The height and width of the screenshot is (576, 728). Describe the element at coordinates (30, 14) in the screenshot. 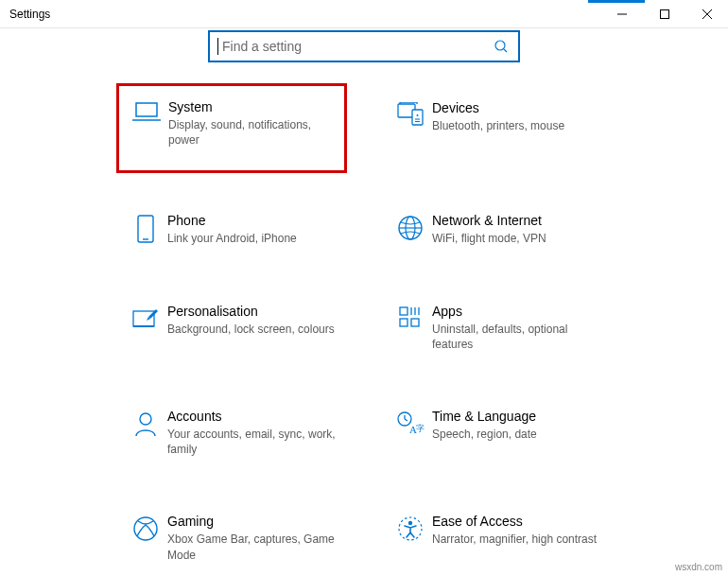

I see `window-title: Settings` at that location.